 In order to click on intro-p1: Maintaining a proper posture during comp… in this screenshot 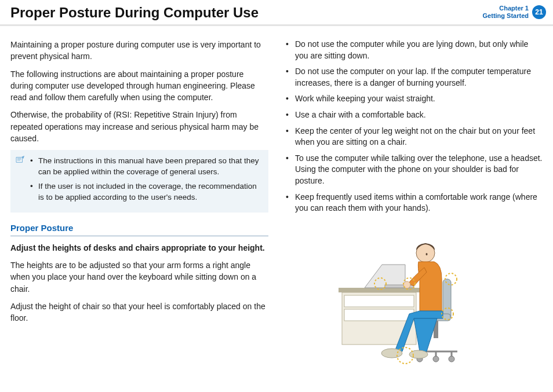, I will do `click(139, 51)`.